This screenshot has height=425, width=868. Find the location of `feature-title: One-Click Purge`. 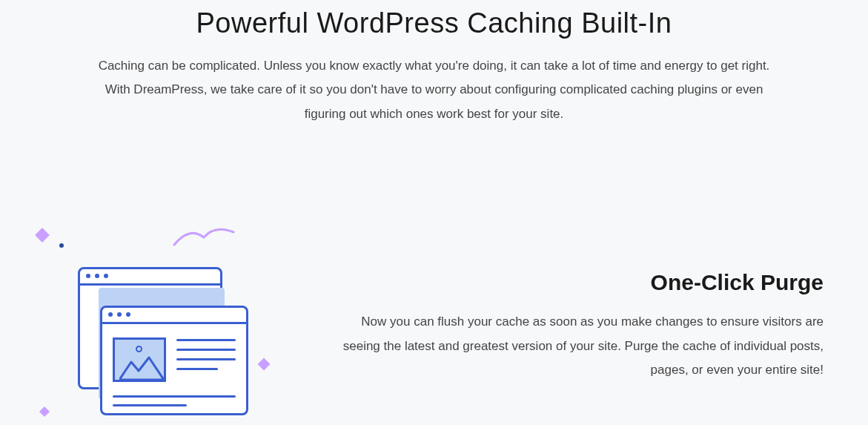

feature-title: One-Click Purge is located at coordinates (578, 283).